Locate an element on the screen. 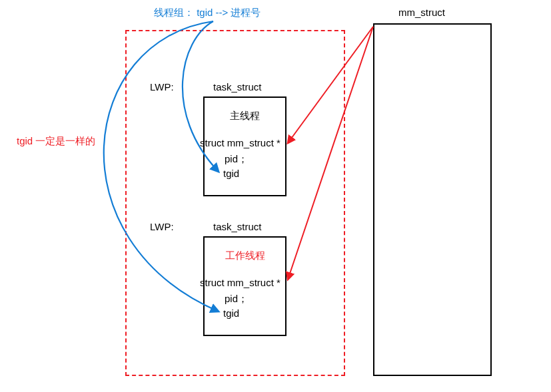  mm-struct-title: mm_struct is located at coordinates (422, 12).